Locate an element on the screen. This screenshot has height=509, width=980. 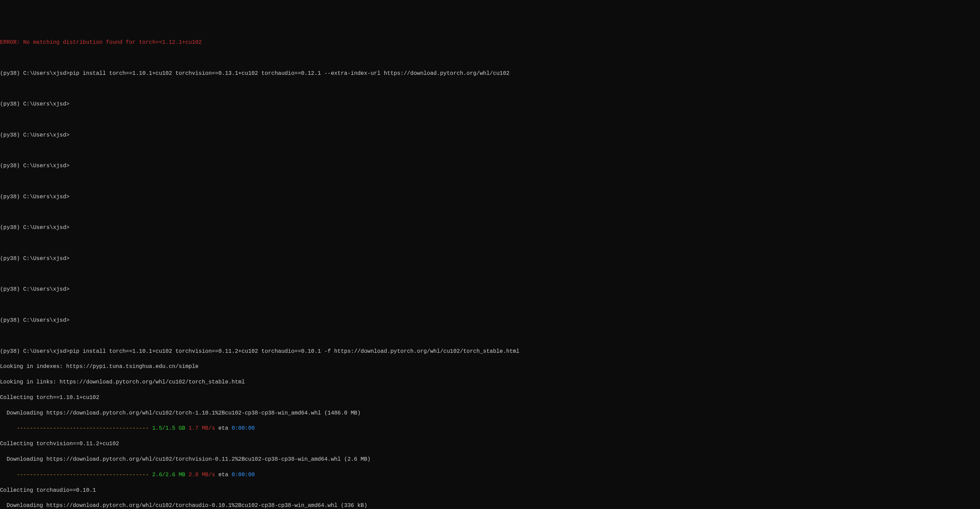
progress-torchvision: ----------------------------------------… is located at coordinates (490, 475).